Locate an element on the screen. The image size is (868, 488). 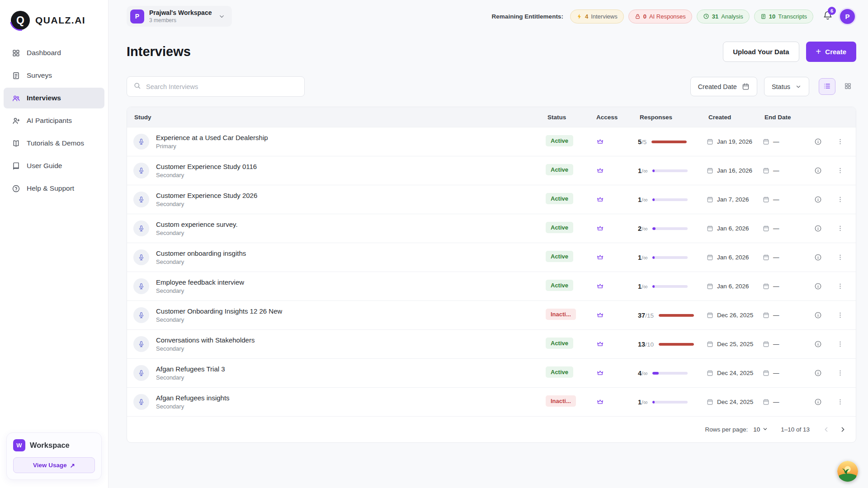
workspace-card-title: Workspace is located at coordinates (50, 446).